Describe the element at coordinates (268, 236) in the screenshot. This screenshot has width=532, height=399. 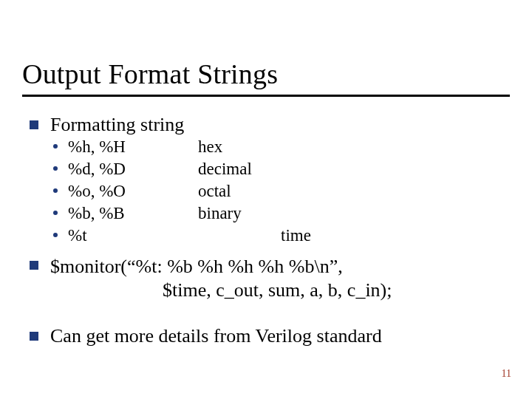
I see `list-item: %t time` at that location.